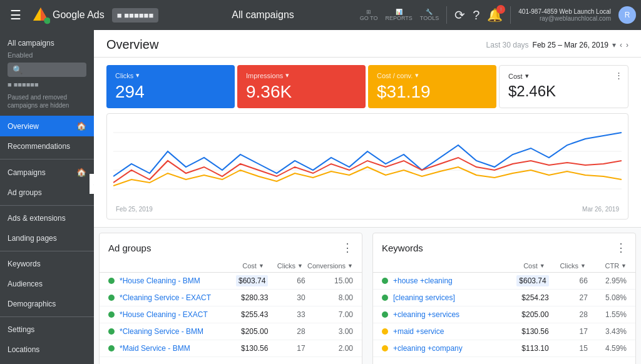  What do you see at coordinates (627, 45) in the screenshot?
I see `date-next-icon: ›` at bounding box center [627, 45].